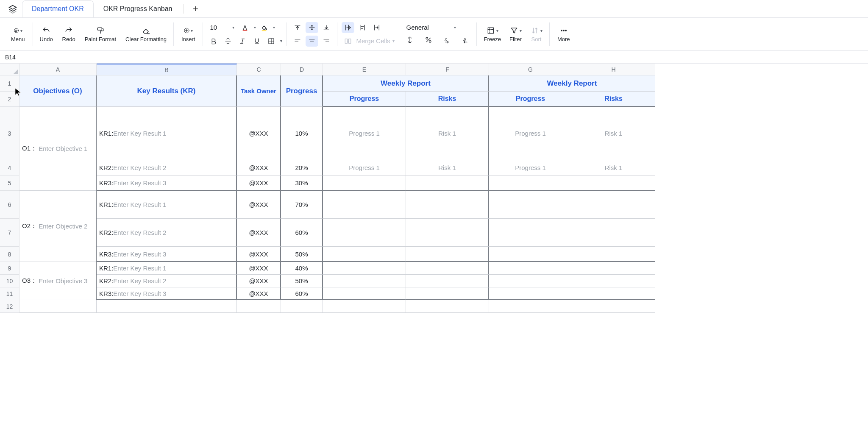  Describe the element at coordinates (167, 294) in the screenshot. I see `kr-cell: KR3: Enter Key Result 3` at that location.